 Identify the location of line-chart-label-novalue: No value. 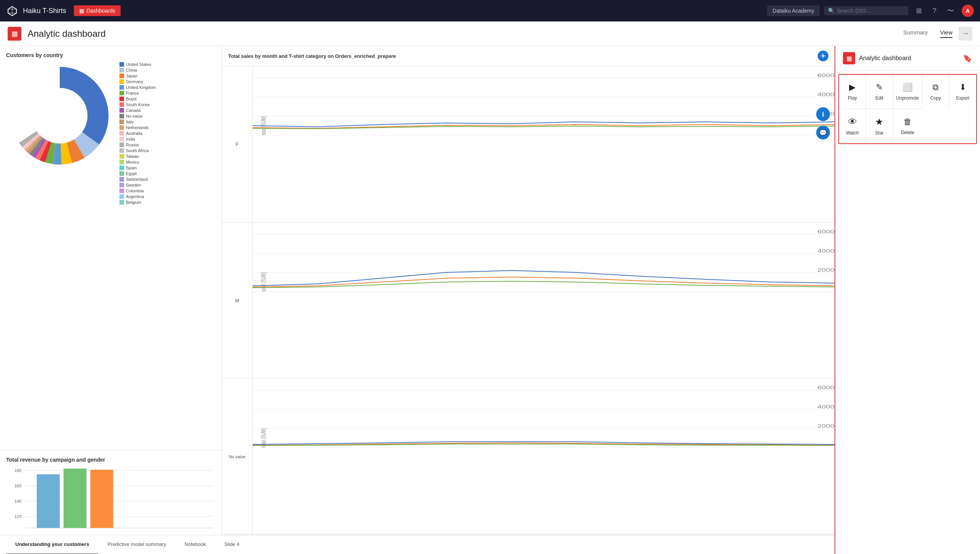
(237, 457).